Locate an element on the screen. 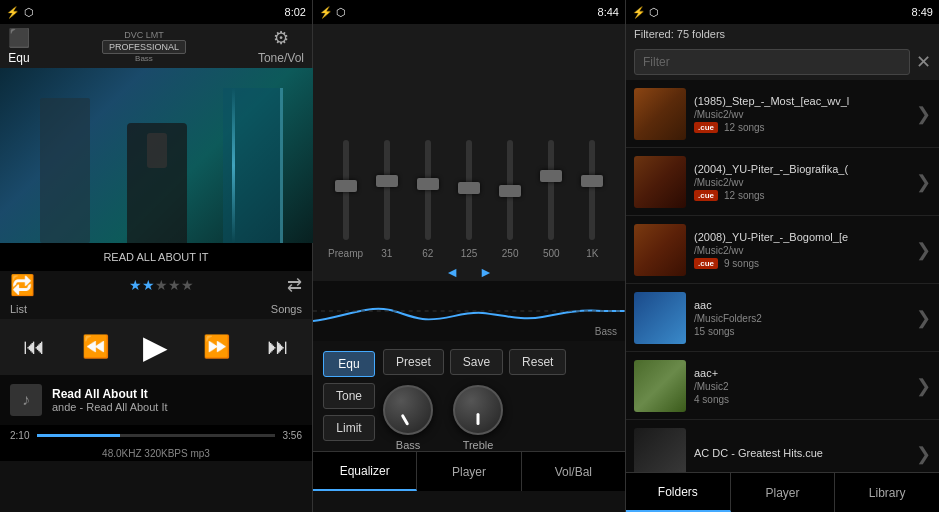 This screenshot has height=512, width=939. dvc-badge: PROFESSIONAL is located at coordinates (144, 47).